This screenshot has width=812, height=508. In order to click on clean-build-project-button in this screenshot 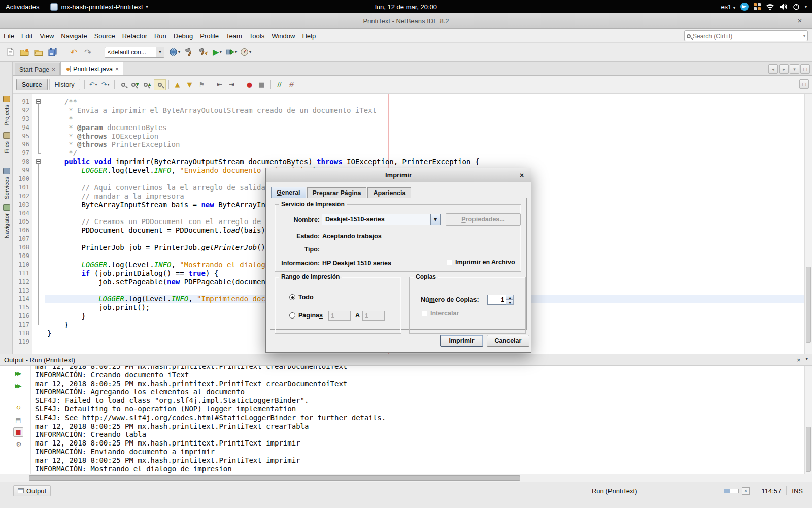, I will do `click(203, 52)`.